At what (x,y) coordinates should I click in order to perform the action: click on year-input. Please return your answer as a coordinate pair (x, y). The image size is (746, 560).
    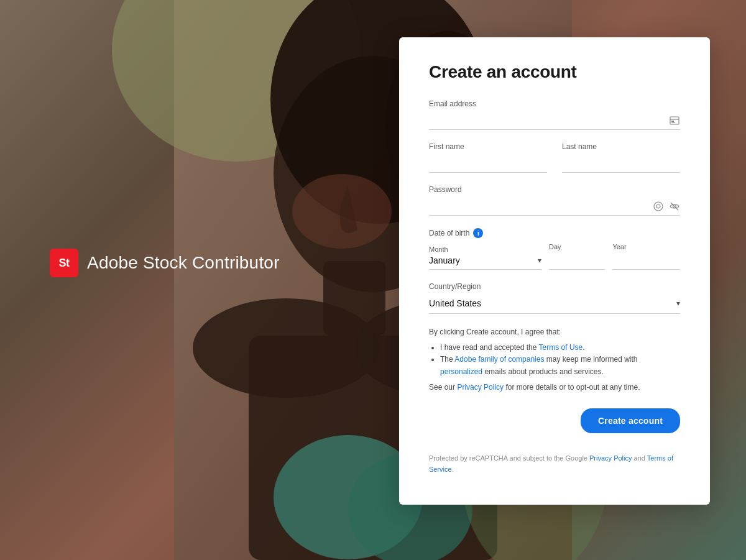
    Looking at the image, I should click on (647, 261).